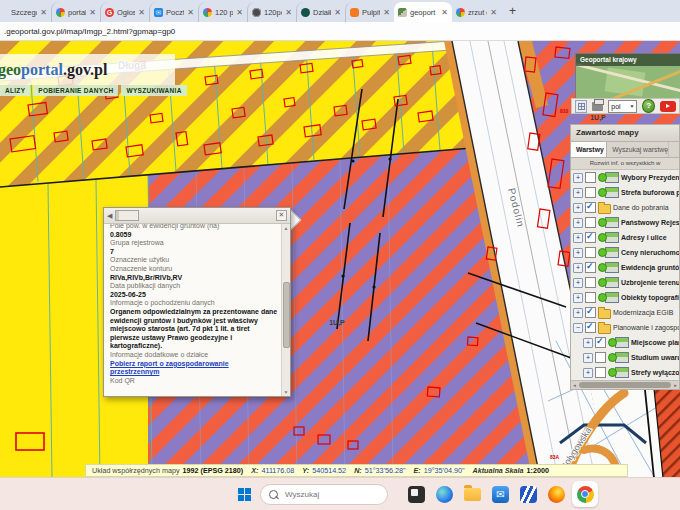  Describe the element at coordinates (638, 150) in the screenshot. I see `tab-wyszukaj-warstwe: Wyszukaj warstwę` at that location.